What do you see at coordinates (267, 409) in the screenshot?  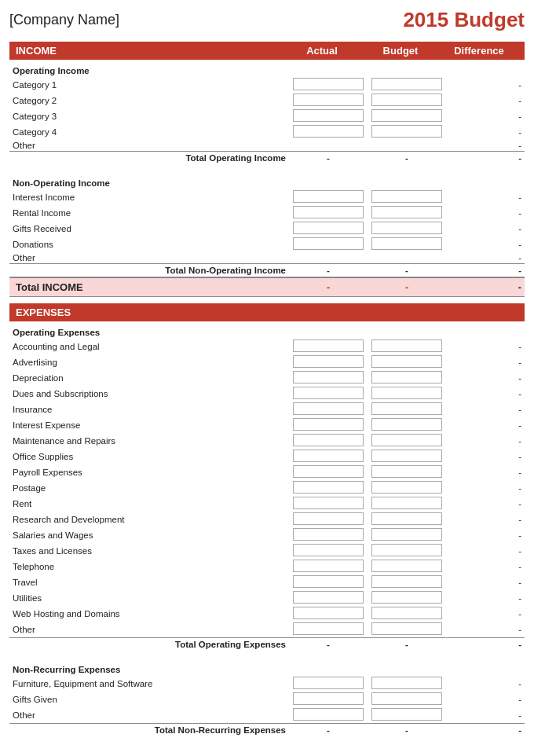 I see `table-row: Insurance -` at bounding box center [267, 409].